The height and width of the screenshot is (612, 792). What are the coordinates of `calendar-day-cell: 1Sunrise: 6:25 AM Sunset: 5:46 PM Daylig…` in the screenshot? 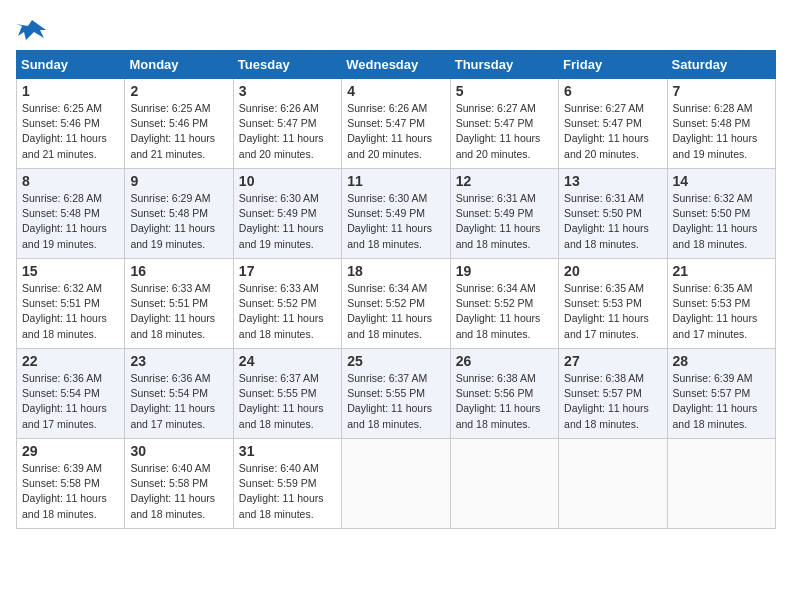 It's located at (71, 124).